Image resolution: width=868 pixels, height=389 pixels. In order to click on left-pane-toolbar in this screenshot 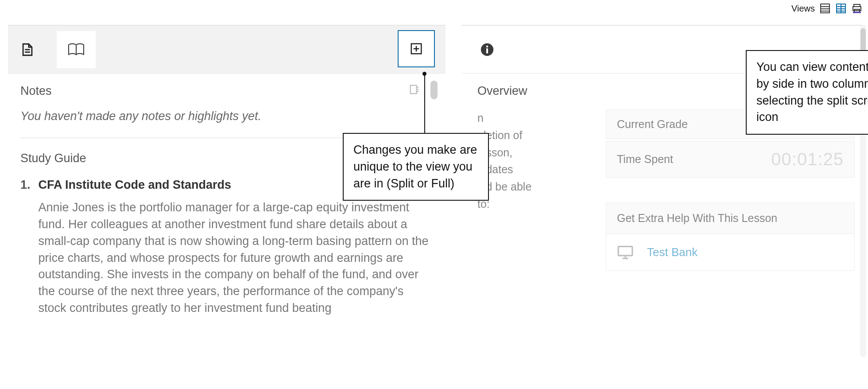, I will do `click(227, 50)`.